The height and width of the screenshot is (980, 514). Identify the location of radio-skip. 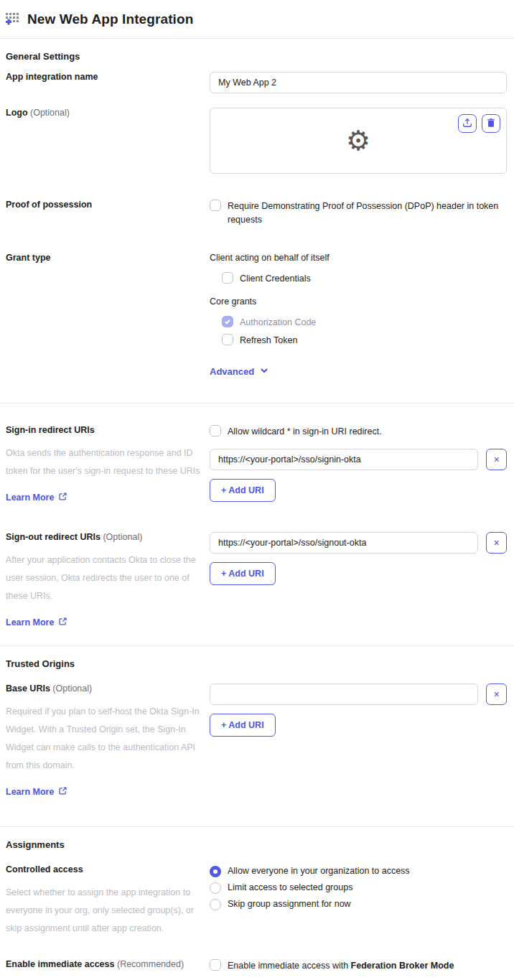
(215, 905).